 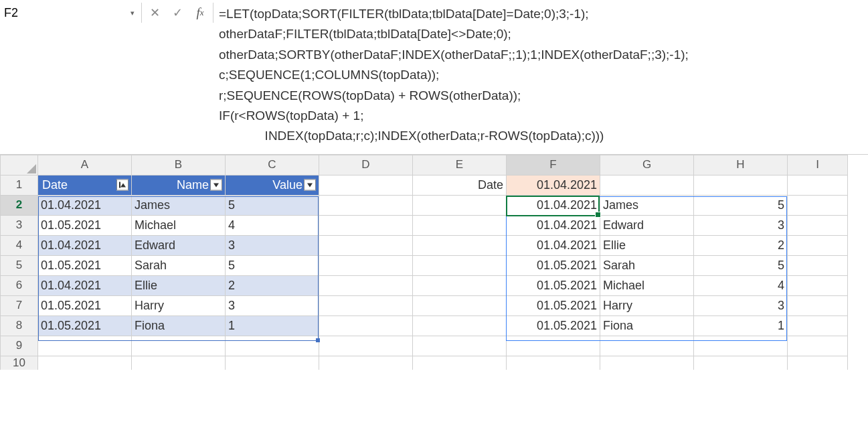 What do you see at coordinates (155, 13) in the screenshot?
I see `cancel-icon: ✕` at bounding box center [155, 13].